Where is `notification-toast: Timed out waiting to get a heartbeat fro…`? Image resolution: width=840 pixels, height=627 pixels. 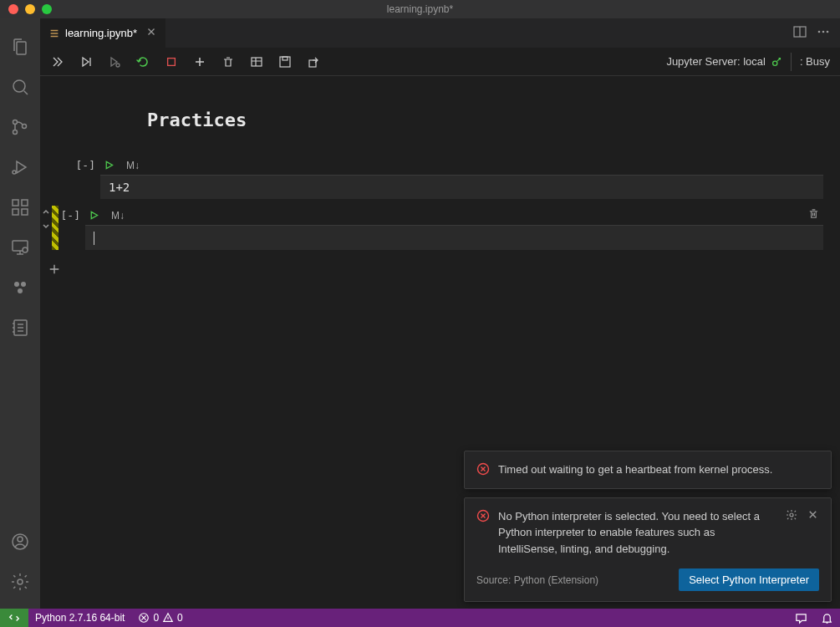
notification-toast: Timed out waiting to get a heartbeat fro… is located at coordinates (648, 470).